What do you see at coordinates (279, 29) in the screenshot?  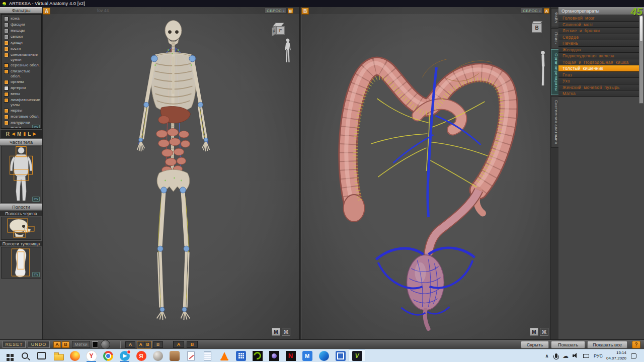 I see `view-cube: R F` at bounding box center [279, 29].